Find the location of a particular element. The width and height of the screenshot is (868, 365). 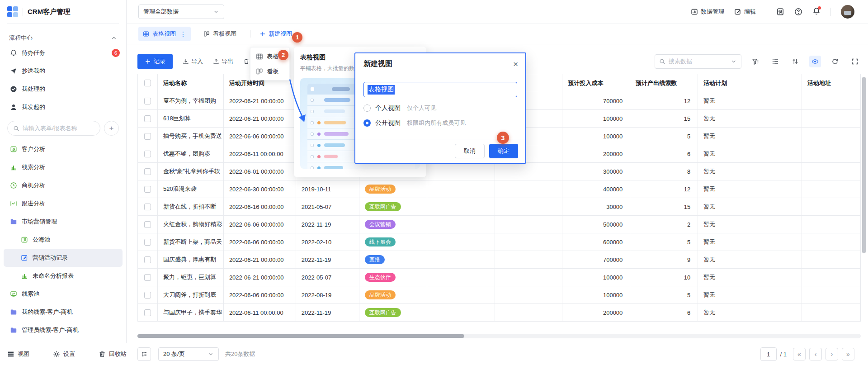

tab-table-view: 表格视图 ⋮ is located at coordinates (165, 34).